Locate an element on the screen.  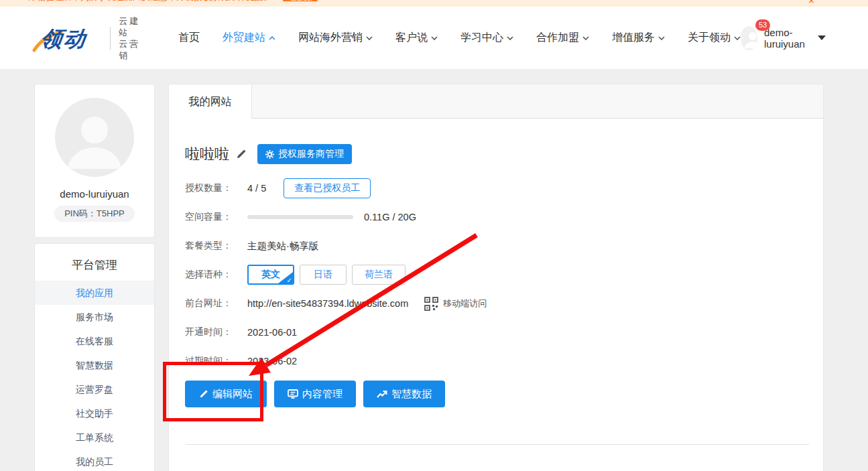
notice-link: 立即前往 is located at coordinates (300, 1).